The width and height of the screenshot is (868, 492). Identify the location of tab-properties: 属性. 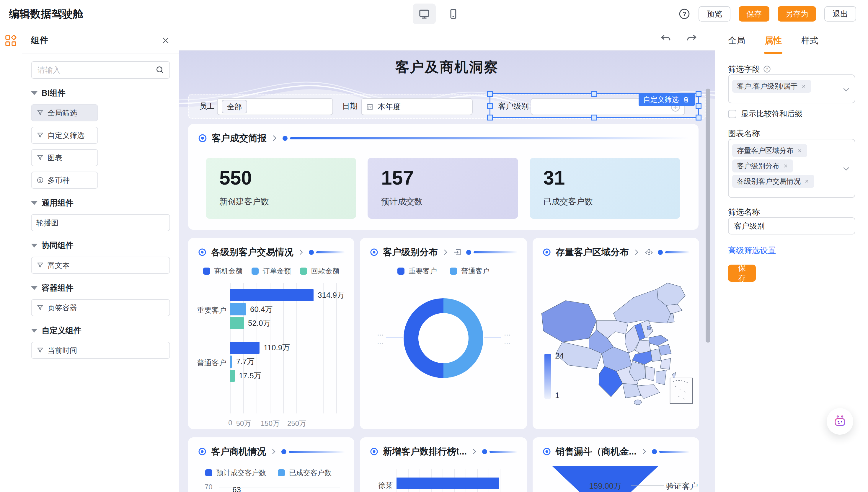
(773, 41).